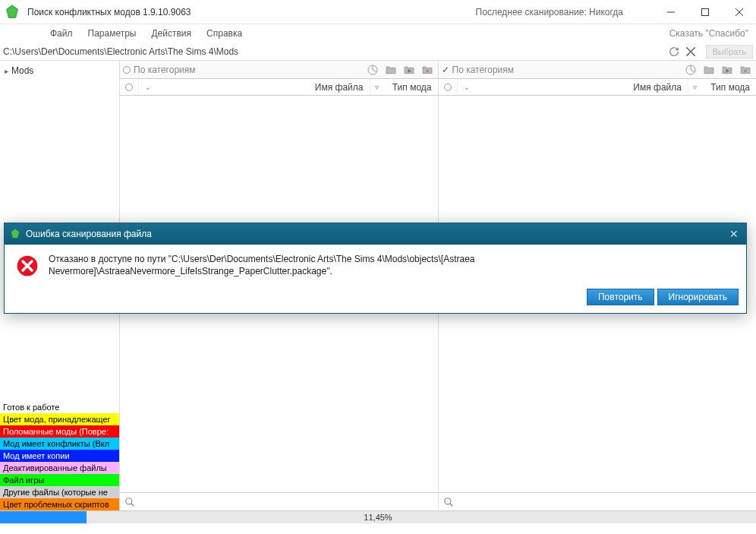 This screenshot has width=756, height=534. Describe the element at coordinates (392, 266) in the screenshot. I see `dialog-message: Отказано в доступе по пути "C:\Users\Der…` at that location.